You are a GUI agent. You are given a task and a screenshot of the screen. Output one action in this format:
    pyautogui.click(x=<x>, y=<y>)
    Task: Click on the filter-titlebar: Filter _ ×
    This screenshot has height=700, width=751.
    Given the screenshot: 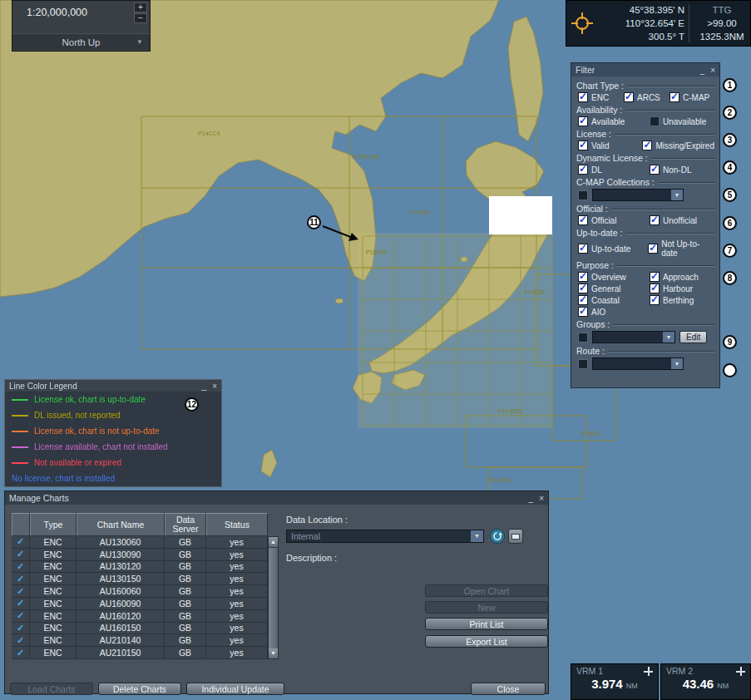 What is the action you would take?
    pyautogui.click(x=645, y=70)
    